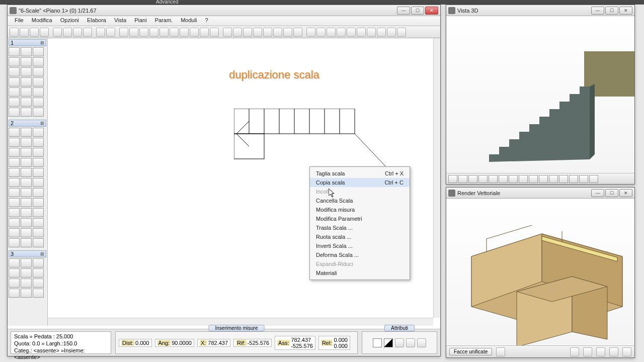 The height and width of the screenshot is (362, 644). Describe the element at coordinates (360, 201) in the screenshot. I see `ctx-item-3: Cancella Scala` at that location.